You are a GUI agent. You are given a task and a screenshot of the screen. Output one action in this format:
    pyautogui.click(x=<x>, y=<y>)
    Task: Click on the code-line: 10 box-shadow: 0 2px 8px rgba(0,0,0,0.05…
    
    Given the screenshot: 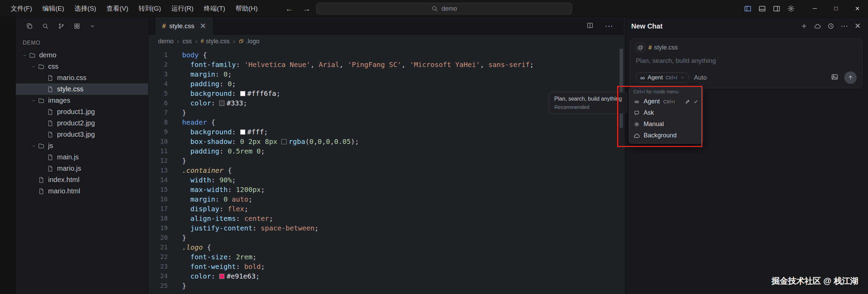 What is the action you would take?
    pyautogui.click(x=386, y=142)
    